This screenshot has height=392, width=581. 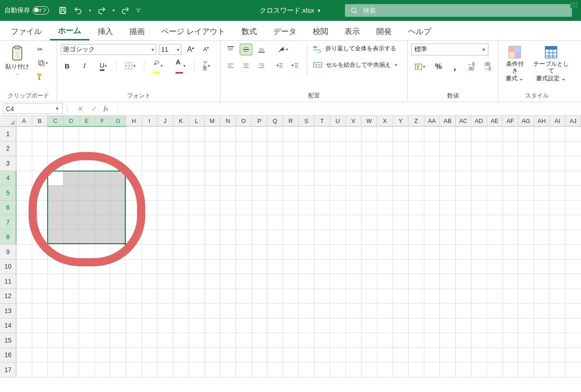 I want to click on row-header: 11, so click(x=8, y=281).